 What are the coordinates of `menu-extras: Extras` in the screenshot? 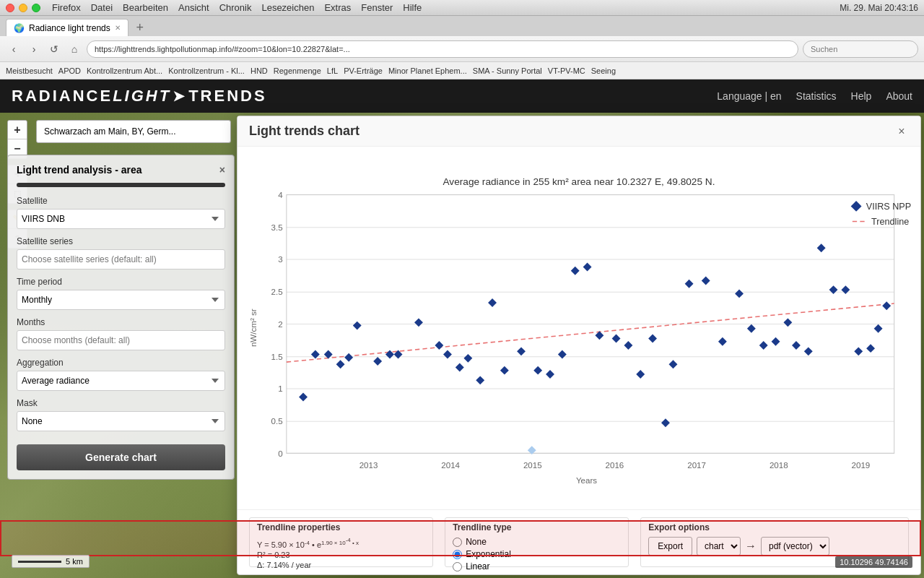 It's located at (338, 7).